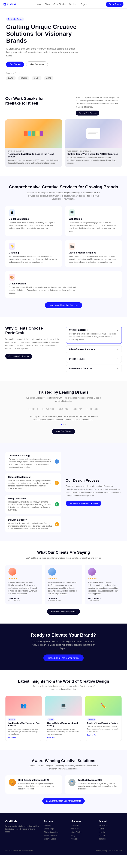 Image resolution: width=127 pixels, height=868 pixels. Describe the element at coordinates (110, 831) in the screenshot. I see `footer-col-2: Connect Instagram Twitter LinkedIn Dribb…` at that location.